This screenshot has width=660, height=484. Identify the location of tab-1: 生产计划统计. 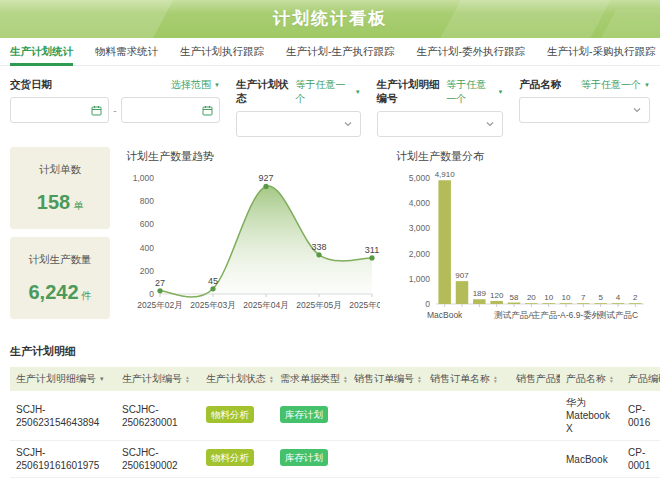
(42, 55).